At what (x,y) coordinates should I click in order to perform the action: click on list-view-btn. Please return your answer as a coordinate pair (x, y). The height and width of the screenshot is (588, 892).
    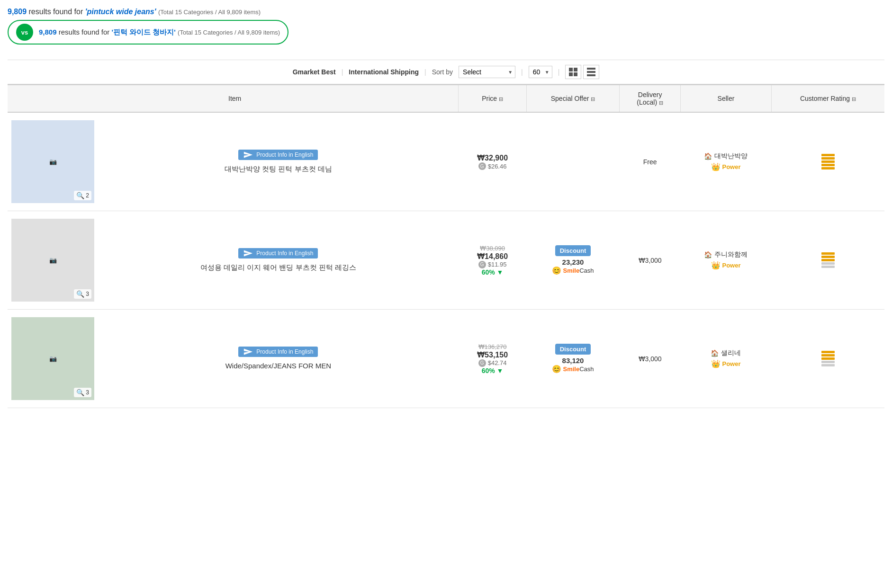
    Looking at the image, I should click on (591, 72).